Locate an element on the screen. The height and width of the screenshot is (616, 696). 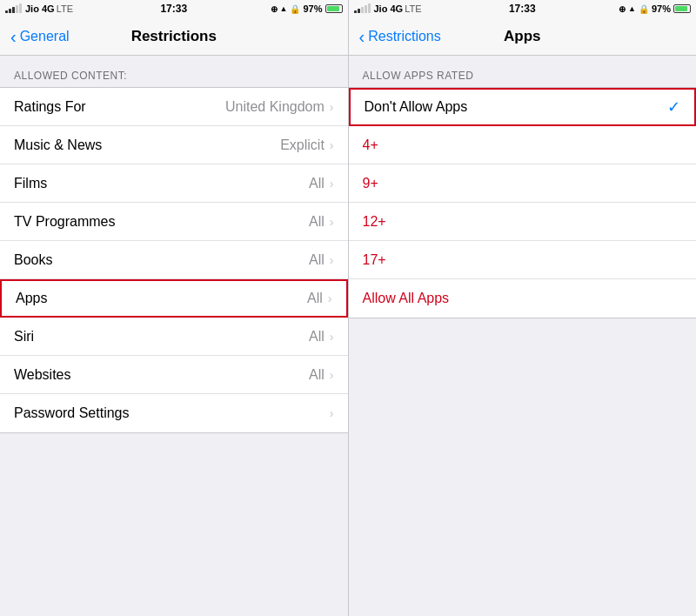
rated-17plus-row: 17+ is located at coordinates (523, 260).